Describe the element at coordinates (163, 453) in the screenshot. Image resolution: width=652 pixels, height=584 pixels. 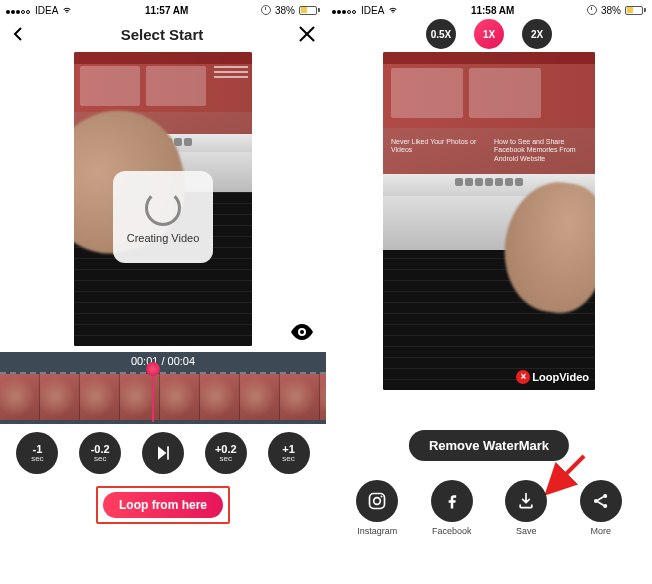
I see `play-next-frame-button` at that location.